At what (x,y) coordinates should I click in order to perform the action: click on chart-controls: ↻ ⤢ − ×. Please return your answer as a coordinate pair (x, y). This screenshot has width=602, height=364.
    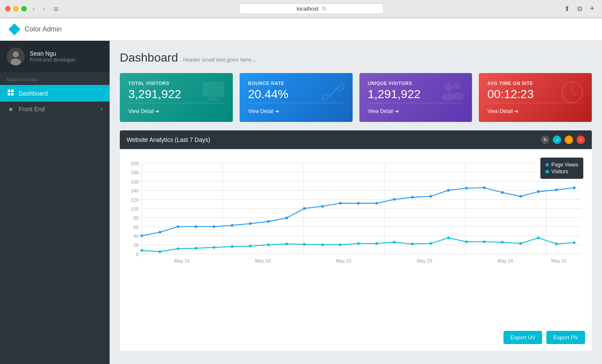
    Looking at the image, I should click on (563, 140).